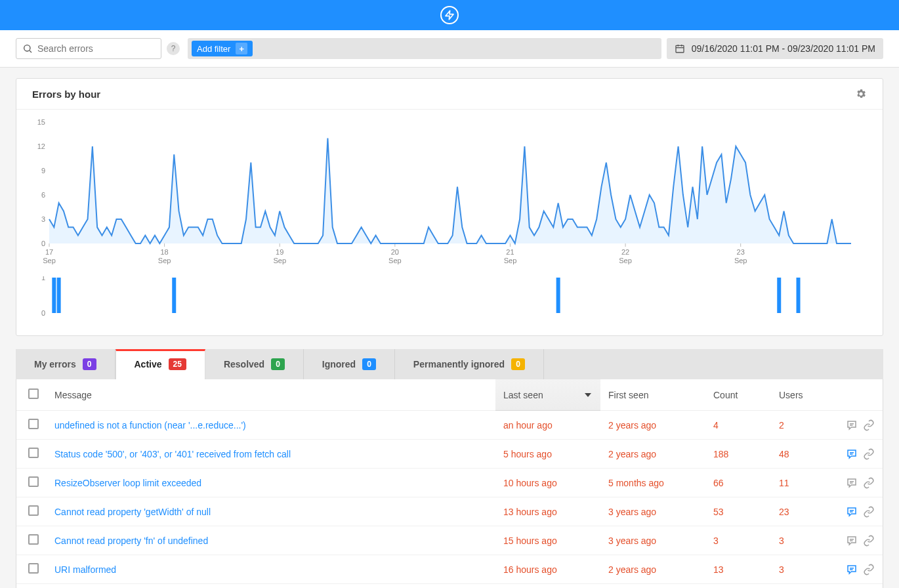 The height and width of the screenshot is (588, 899). What do you see at coordinates (738, 541) in the screenshot?
I see `count-cell: 3` at bounding box center [738, 541].